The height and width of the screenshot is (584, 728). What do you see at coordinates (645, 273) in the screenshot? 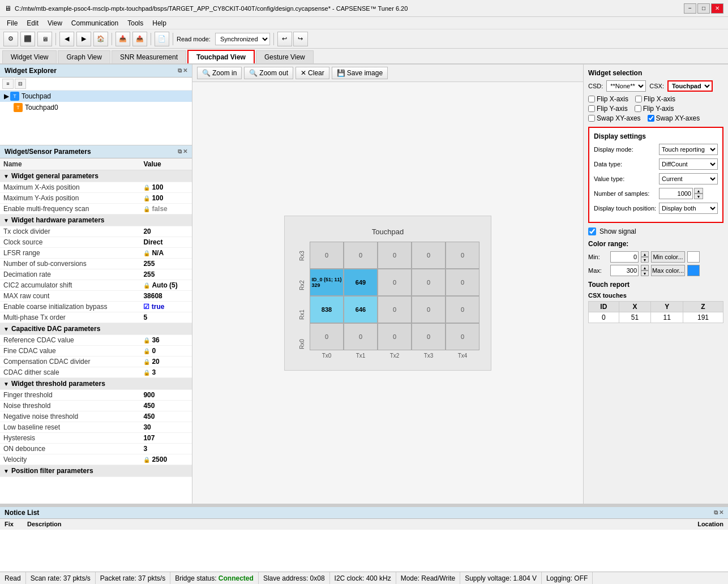
I see `max-down-btn: ▼` at bounding box center [645, 273].